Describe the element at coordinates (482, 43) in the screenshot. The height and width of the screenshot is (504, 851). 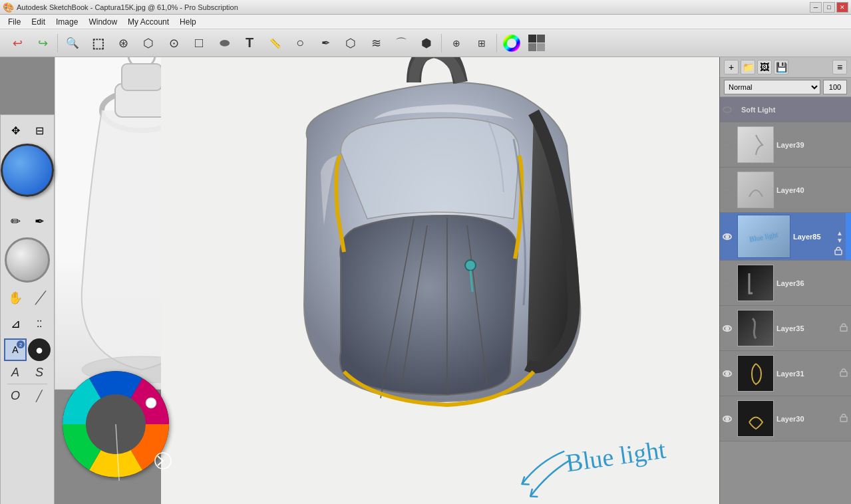
I see `brushes-grid-button: ⊞` at that location.